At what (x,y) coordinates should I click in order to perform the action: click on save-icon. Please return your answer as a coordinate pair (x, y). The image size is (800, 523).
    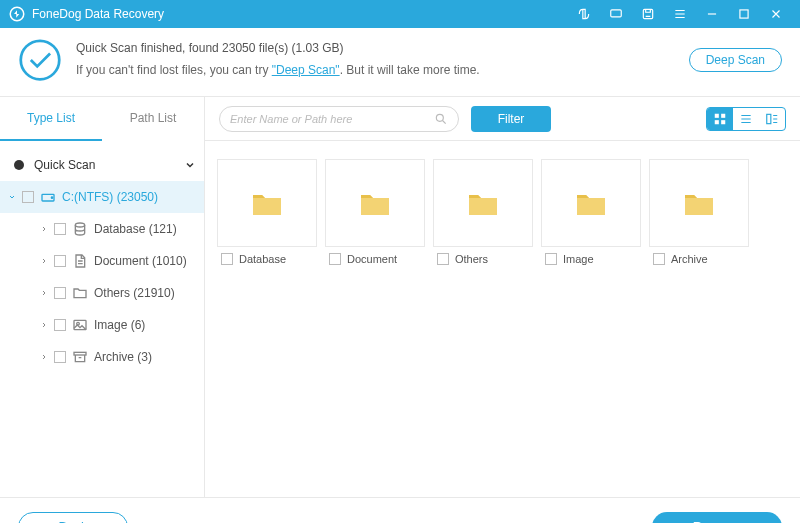
    Looking at the image, I should click on (648, 14).